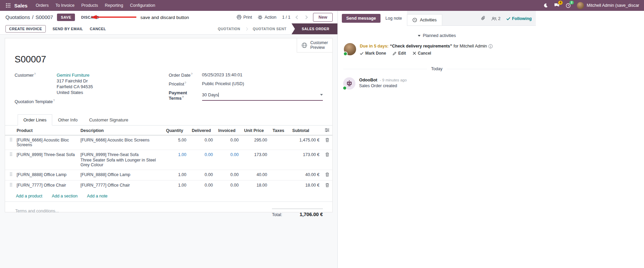  Describe the element at coordinates (496, 19) in the screenshot. I see `followers-button: 2` at that location.